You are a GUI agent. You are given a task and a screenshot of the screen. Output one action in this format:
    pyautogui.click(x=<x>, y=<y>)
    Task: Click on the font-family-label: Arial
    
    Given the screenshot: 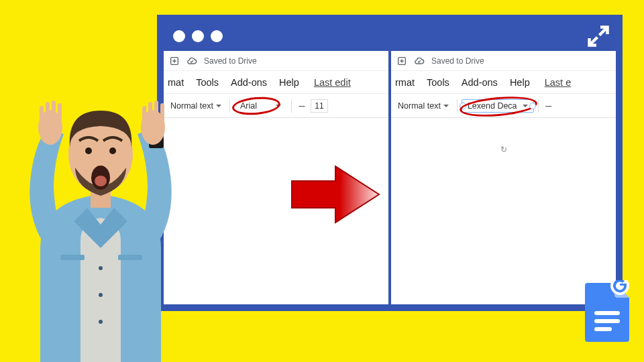 What is the action you would take?
    pyautogui.click(x=248, y=106)
    